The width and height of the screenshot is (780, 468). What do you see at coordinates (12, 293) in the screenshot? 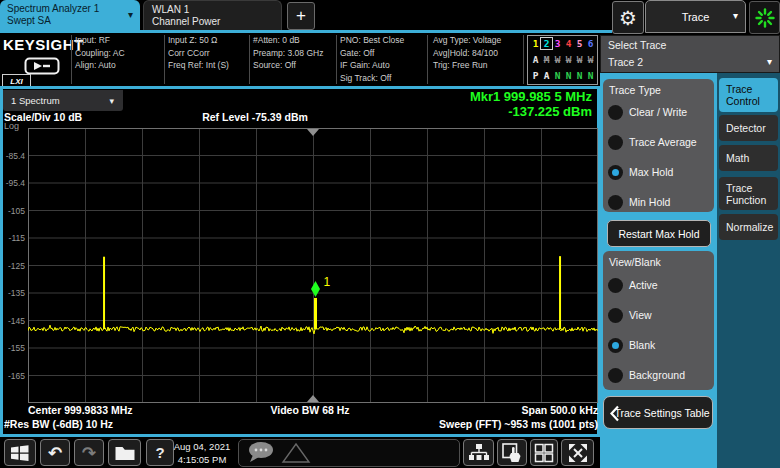
I see `y-axis-label: -135` at bounding box center [12, 293].